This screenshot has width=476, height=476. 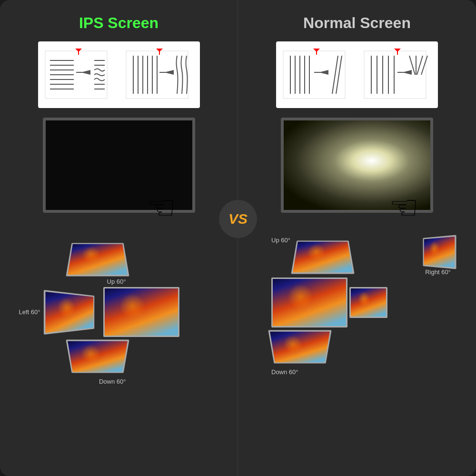 I want to click on normal-viewing-angles: Up 60° Right 60° Down 60°, so click(x=357, y=306).